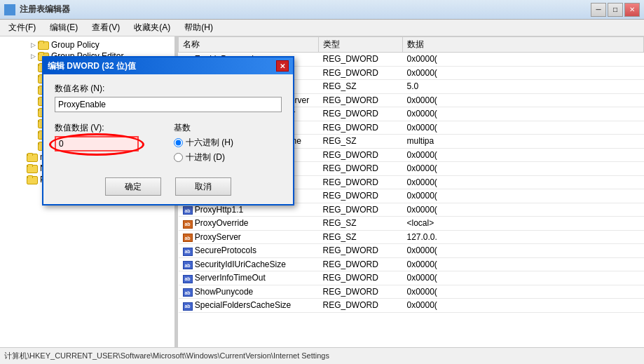  Describe the element at coordinates (615, 10) in the screenshot. I see `window-controls: ─ □ ✕` at that location.